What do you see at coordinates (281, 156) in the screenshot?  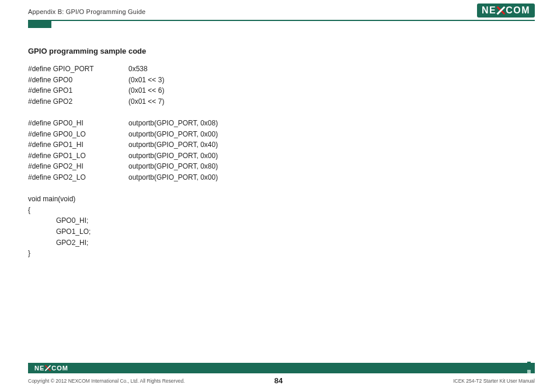 I see `code-line: #define GPO1_LOoutportb(GPIO_PORT, 0x00)` at bounding box center [281, 156].